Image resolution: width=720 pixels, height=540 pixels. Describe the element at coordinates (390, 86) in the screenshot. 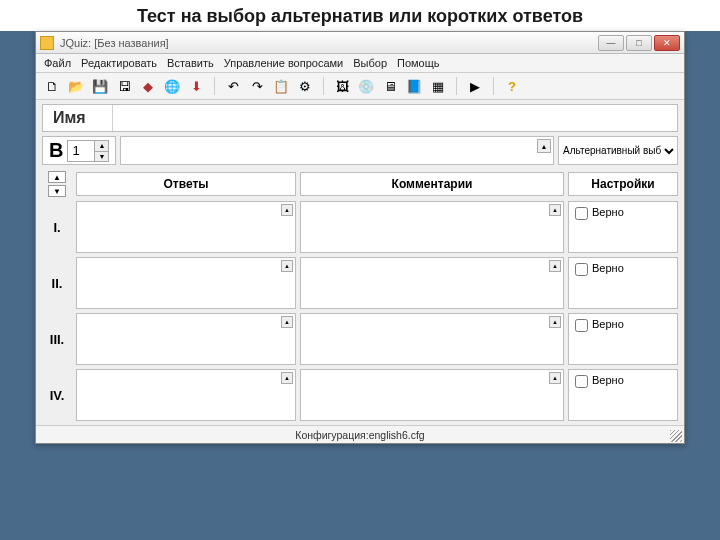

I see `screen-icon: 🖥` at that location.